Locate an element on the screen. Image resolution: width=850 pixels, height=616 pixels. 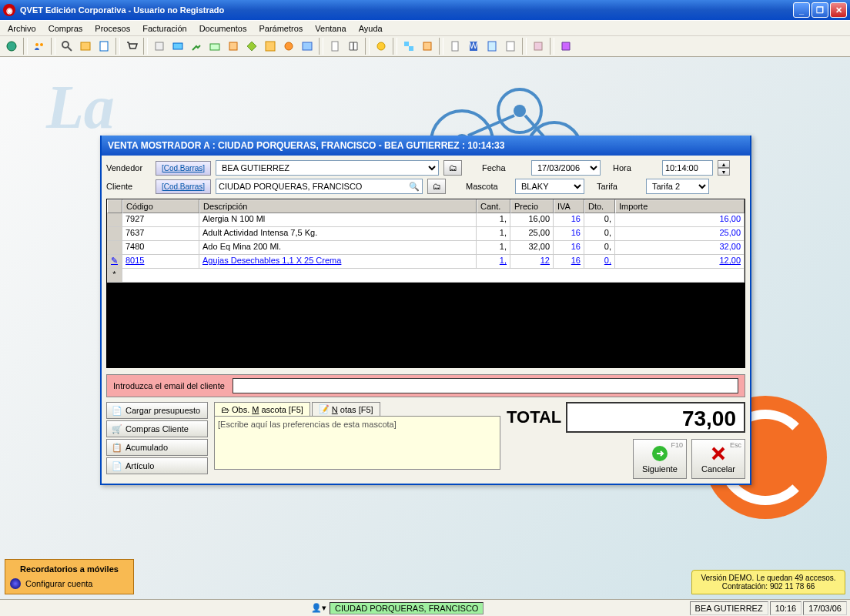
minimize-button: _ is located at coordinates (801, 10).